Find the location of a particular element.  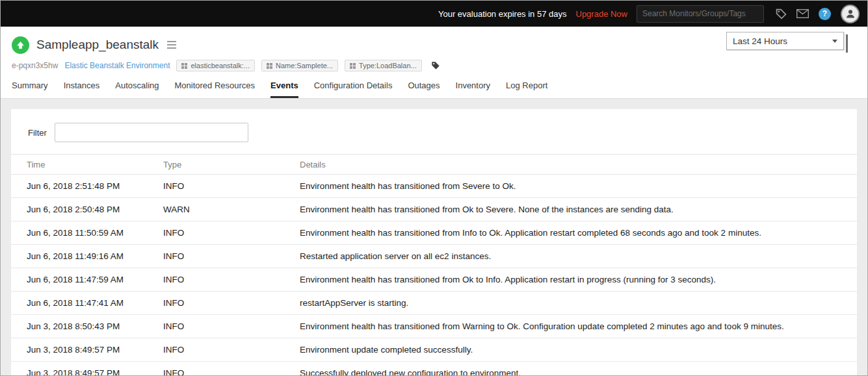

time-range-value: Last 24 Hours is located at coordinates (760, 42).